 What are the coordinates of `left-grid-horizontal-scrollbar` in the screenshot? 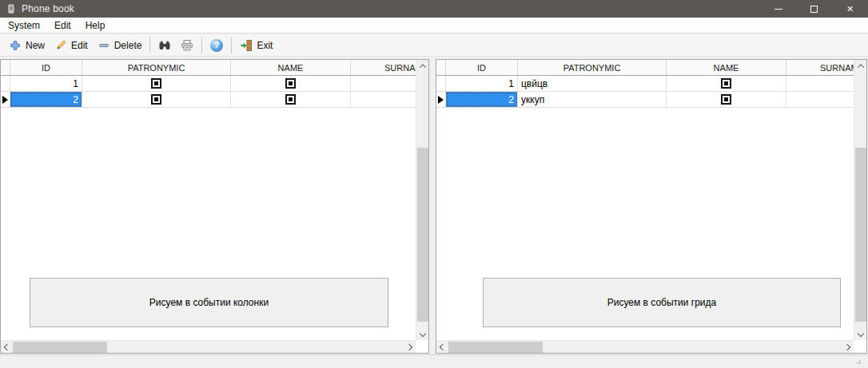 It's located at (208, 346).